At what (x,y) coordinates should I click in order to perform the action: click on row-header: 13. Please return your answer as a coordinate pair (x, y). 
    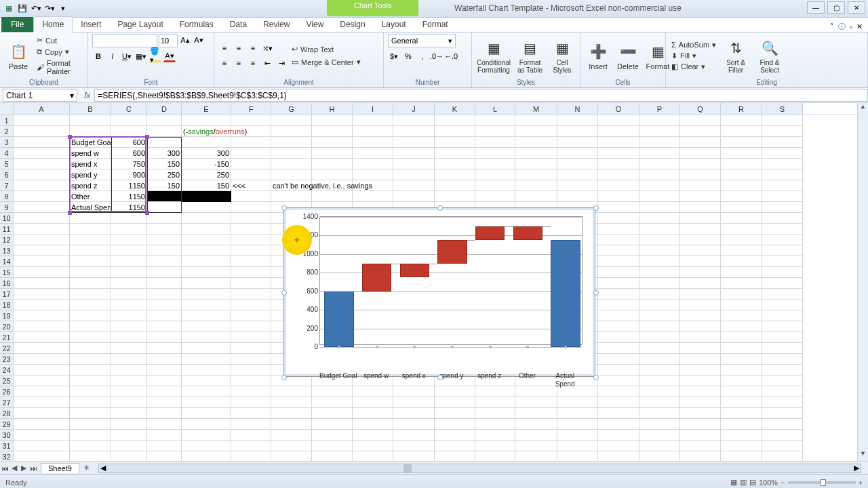
    Looking at the image, I should click on (7, 251).